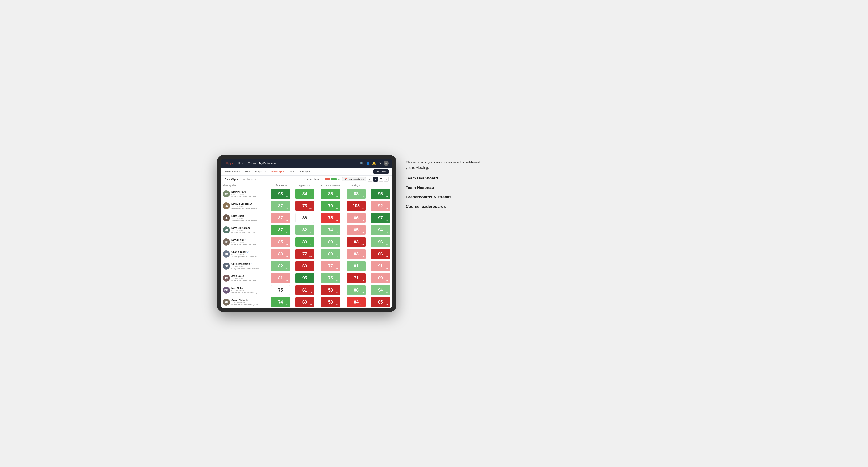  I want to click on player-handicap: Plus Handicap, so click(246, 242).